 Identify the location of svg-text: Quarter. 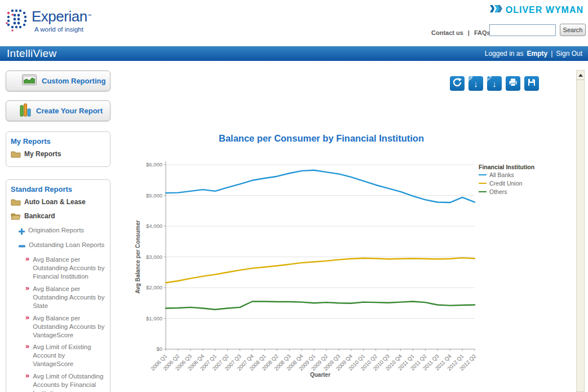
(320, 375).